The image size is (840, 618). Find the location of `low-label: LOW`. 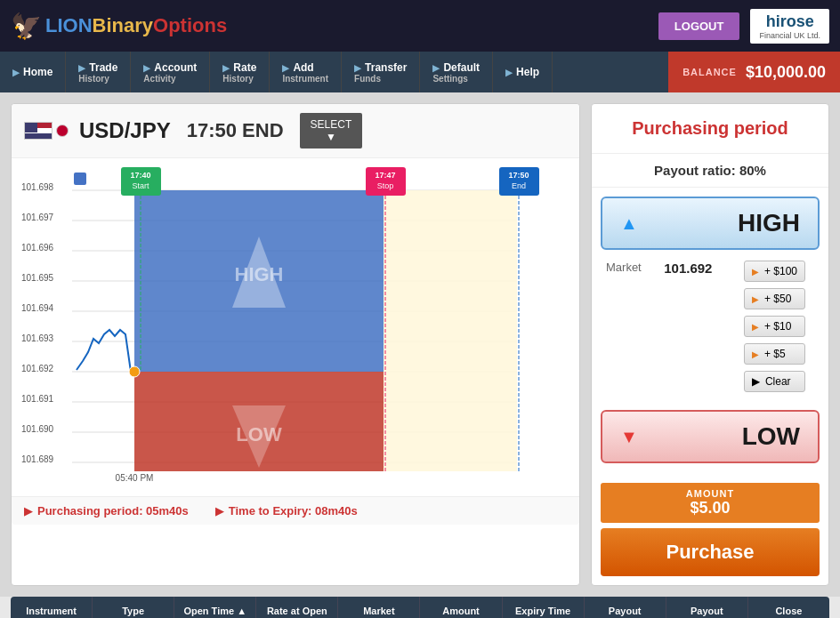

low-label: LOW is located at coordinates (771, 437).